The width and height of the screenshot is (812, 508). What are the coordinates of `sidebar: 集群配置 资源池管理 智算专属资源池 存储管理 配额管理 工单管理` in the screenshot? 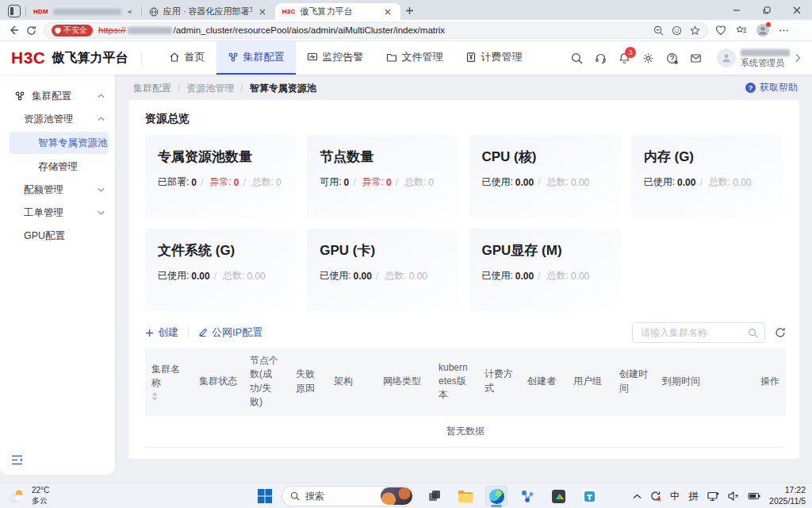 It's located at (57, 275).